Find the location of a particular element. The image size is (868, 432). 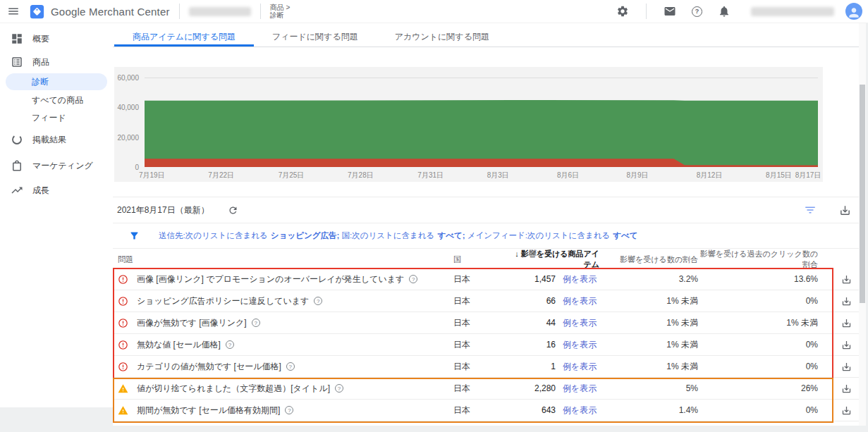

issue-text: 値が切り捨てられました（文字数超過）[タイトル] is located at coordinates (233, 389).